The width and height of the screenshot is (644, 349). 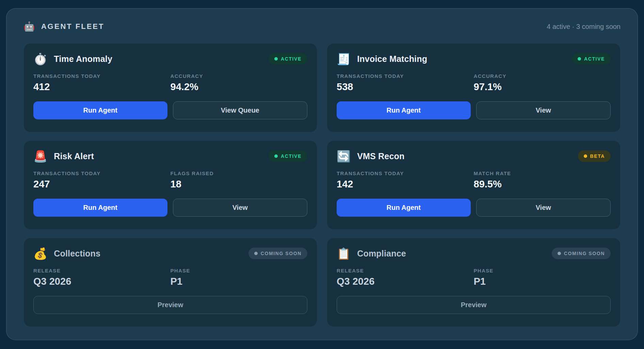 I want to click on fleet-summary: 4 active · 3 coming soon, so click(x=583, y=27).